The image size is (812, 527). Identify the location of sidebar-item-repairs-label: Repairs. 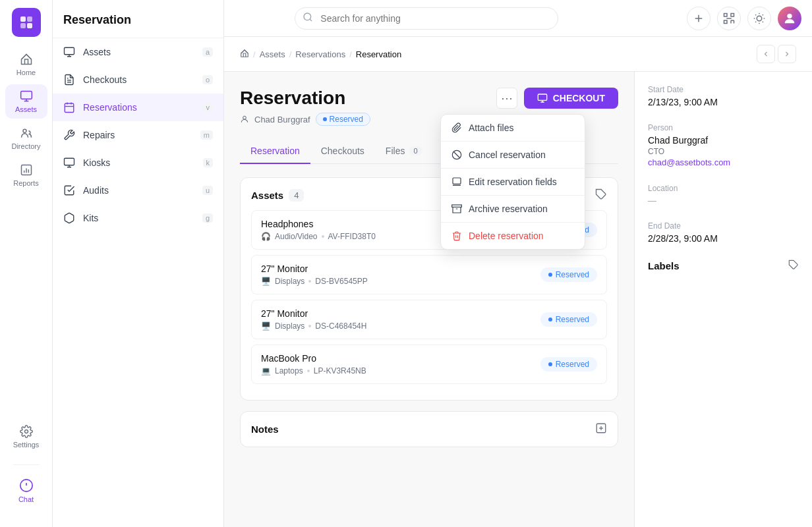
(99, 135).